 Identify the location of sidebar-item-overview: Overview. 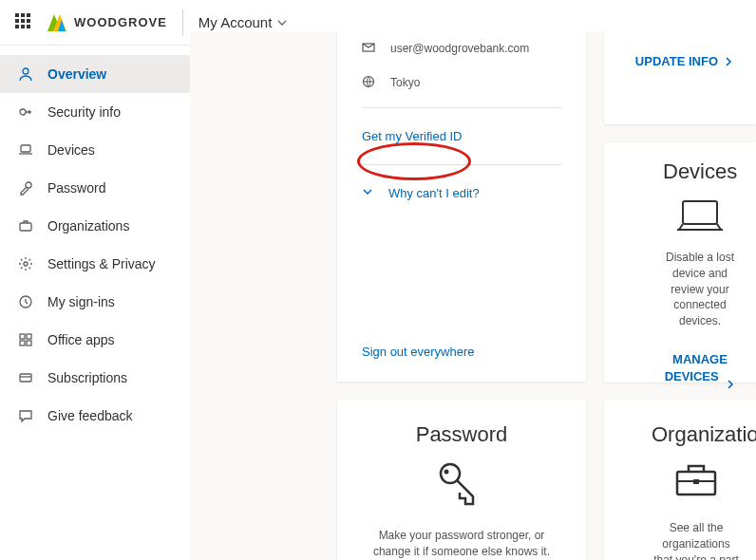
(95, 74).